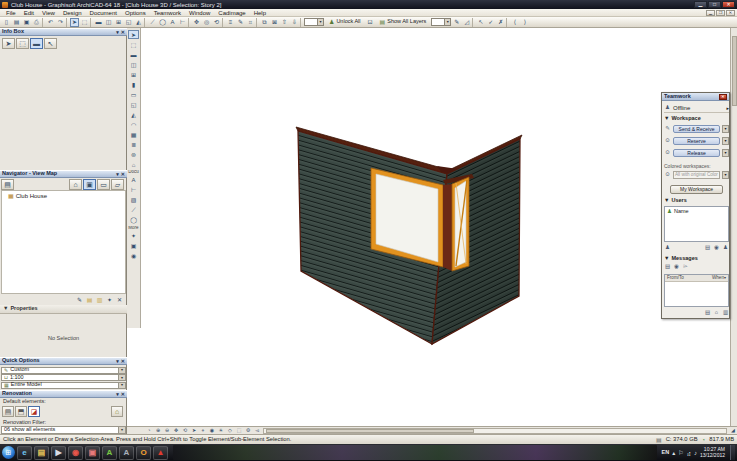 Image resolution: width=737 pixels, height=461 pixels. What do you see at coordinates (64, 310) in the screenshot?
I see `properties-section-header: ▼ Properties` at bounding box center [64, 310].